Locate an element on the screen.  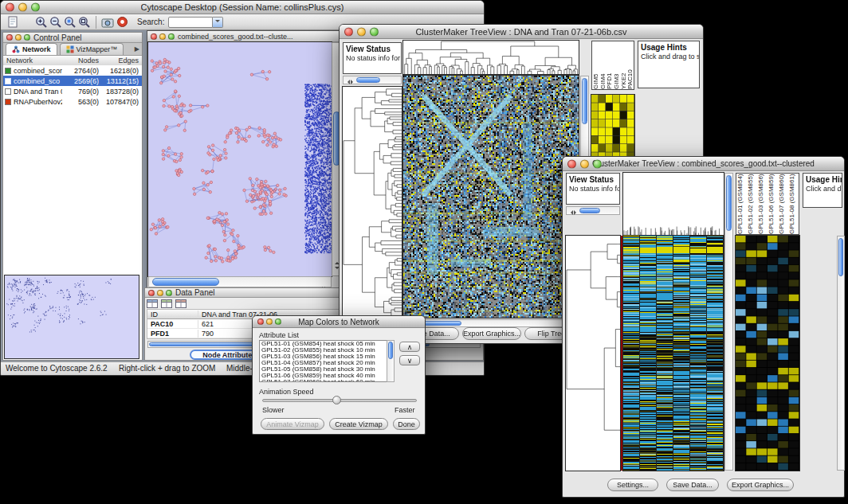
network-list-row: combined_sco 2569(6) 13112(15) is located at coordinates (73, 81).